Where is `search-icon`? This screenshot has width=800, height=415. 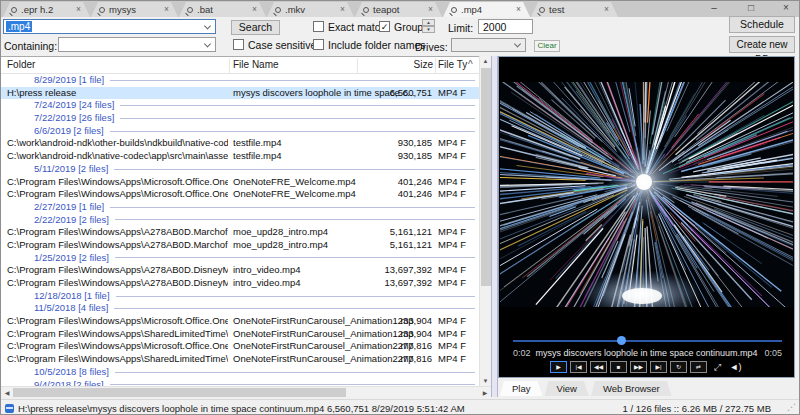 search-icon is located at coordinates (190, 10).